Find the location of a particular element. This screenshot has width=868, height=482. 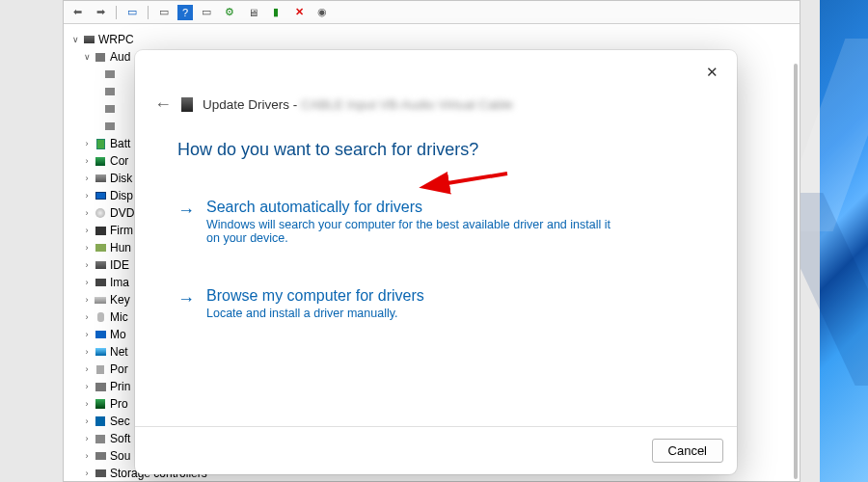

option-search-automatically: → Search automatically for drivers Windo… is located at coordinates (440, 231).